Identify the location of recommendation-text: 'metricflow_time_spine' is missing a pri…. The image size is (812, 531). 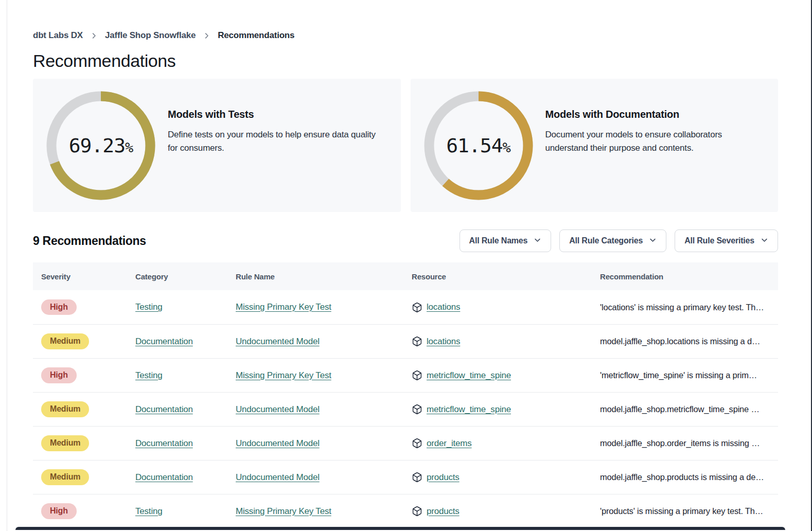
(689, 376).